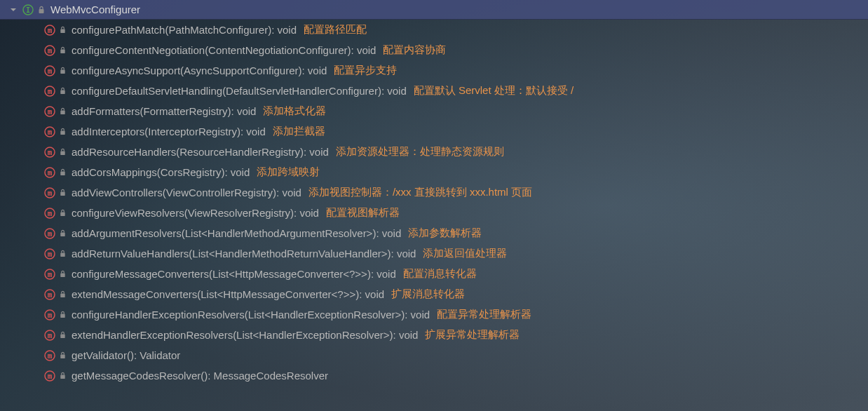 The width and height of the screenshot is (868, 411). I want to click on method-row: mconfigureDefaultServletHandling(Default…, so click(434, 91).